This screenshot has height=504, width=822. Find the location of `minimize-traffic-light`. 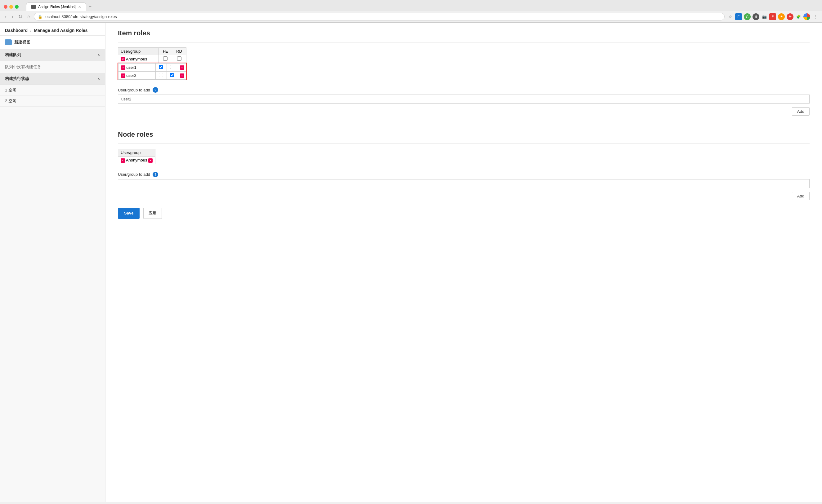

minimize-traffic-light is located at coordinates (11, 7).